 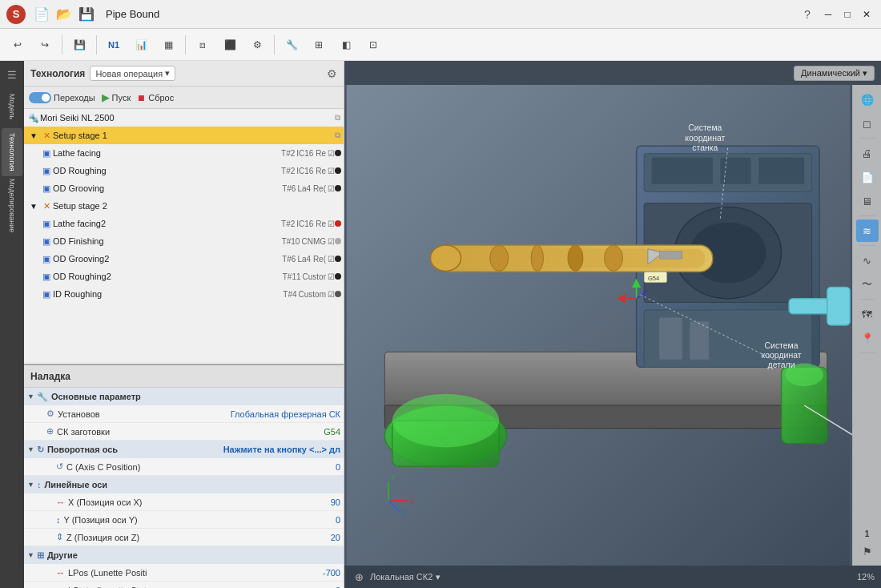 What do you see at coordinates (59, 466) in the screenshot?
I see `c-axis-icon: ↺` at bounding box center [59, 466].